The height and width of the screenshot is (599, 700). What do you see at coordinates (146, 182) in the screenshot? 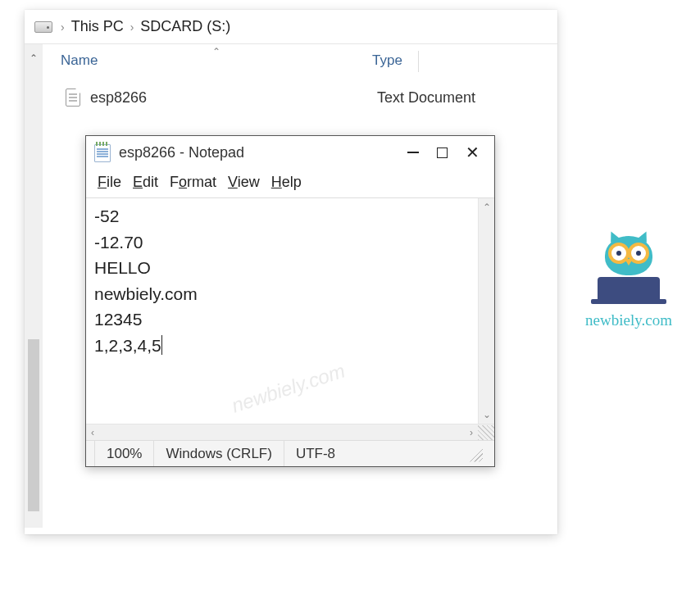
I see `menu-edit: Edit` at bounding box center [146, 182].